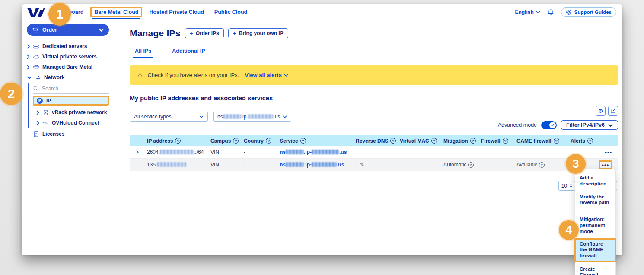 This screenshot has height=275, width=644. I want to click on notifications-bell-icon, so click(551, 12).